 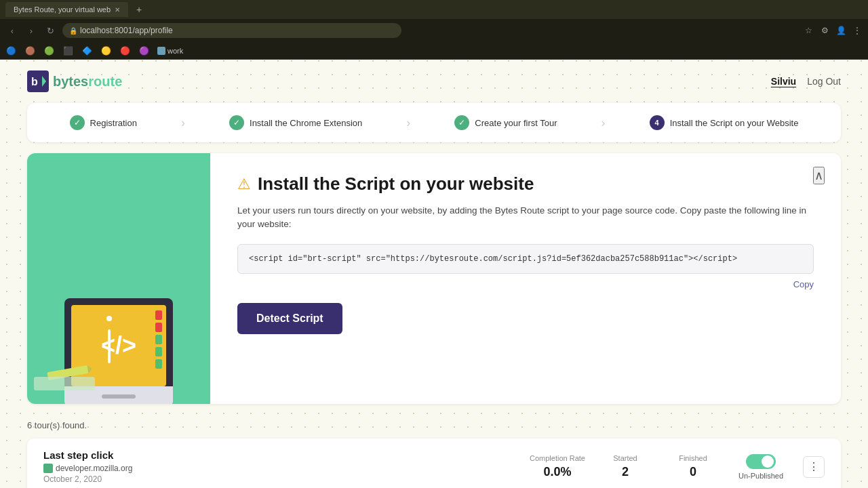 I want to click on tours-count: 6 tour(s) found., so click(x=434, y=426).